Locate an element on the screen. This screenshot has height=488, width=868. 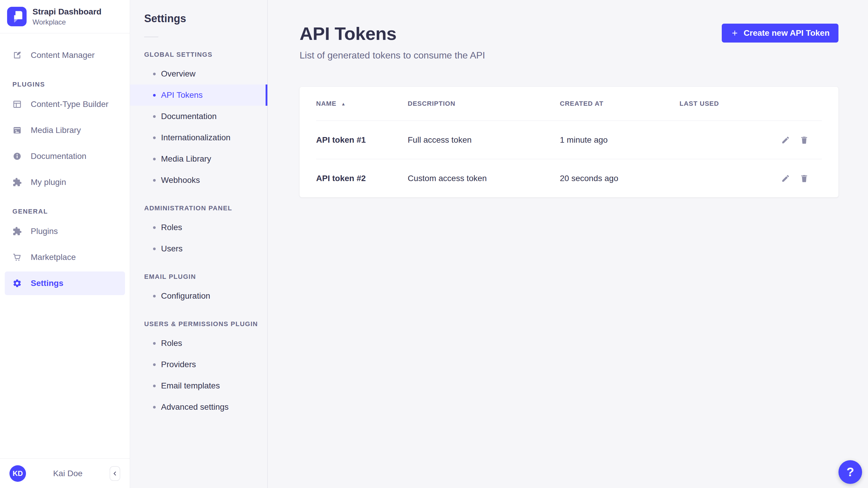
create-api-token-button: Create new API Token is located at coordinates (780, 33).